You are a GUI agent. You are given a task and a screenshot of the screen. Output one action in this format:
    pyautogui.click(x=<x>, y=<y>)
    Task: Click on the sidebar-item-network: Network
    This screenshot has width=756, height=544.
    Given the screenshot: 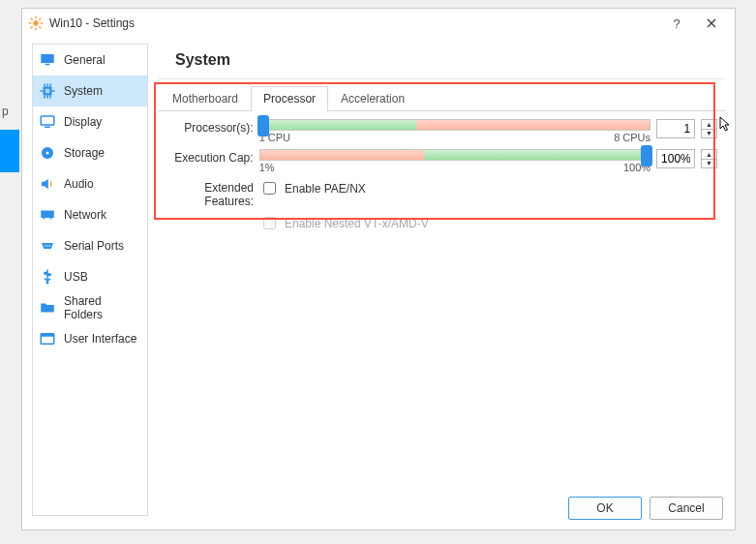 What is the action you would take?
    pyautogui.click(x=90, y=215)
    